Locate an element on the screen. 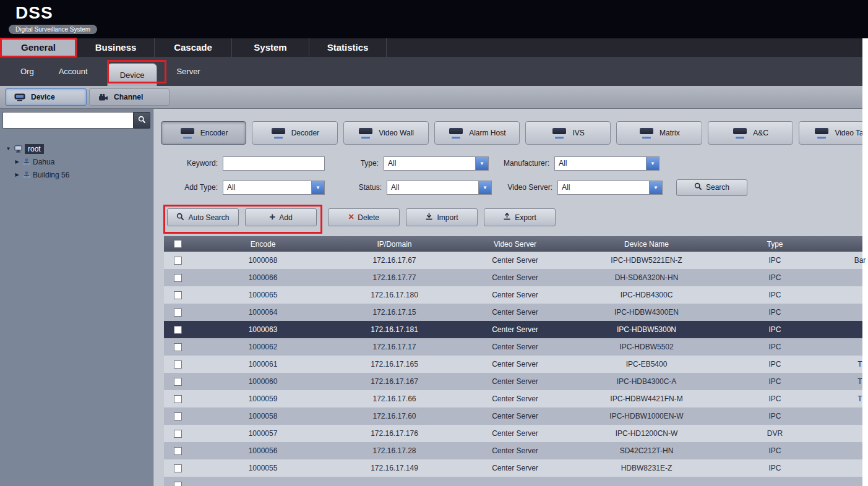 This screenshot has height=486, width=868. cell-clipped: Bar is located at coordinates (850, 260).